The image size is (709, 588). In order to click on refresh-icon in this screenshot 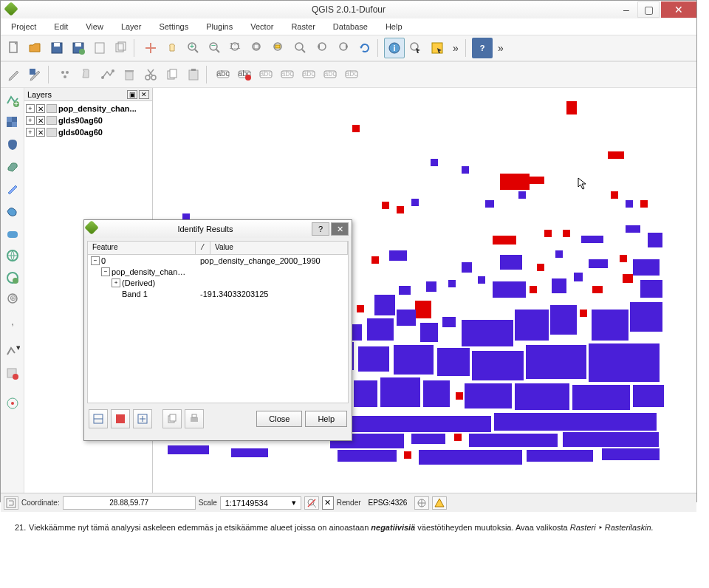, I will do `click(365, 48)`.